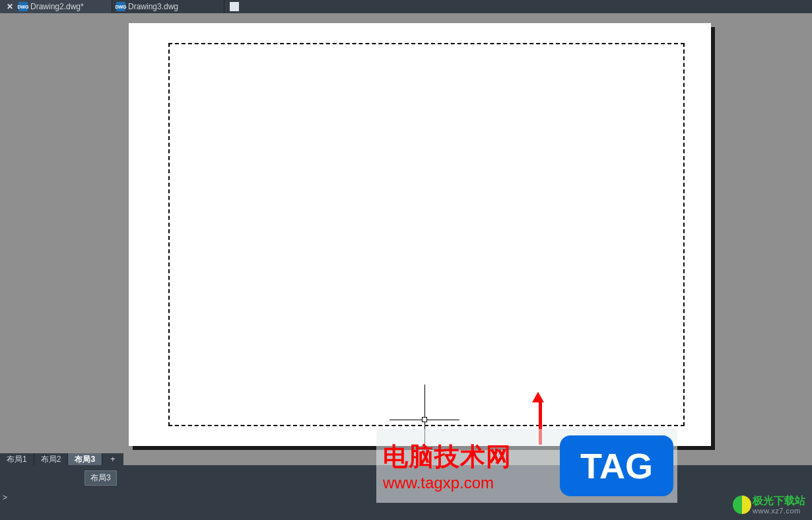  Describe the element at coordinates (153, 7) in the screenshot. I see `file-tab-label: Drawing3.dwg` at that location.